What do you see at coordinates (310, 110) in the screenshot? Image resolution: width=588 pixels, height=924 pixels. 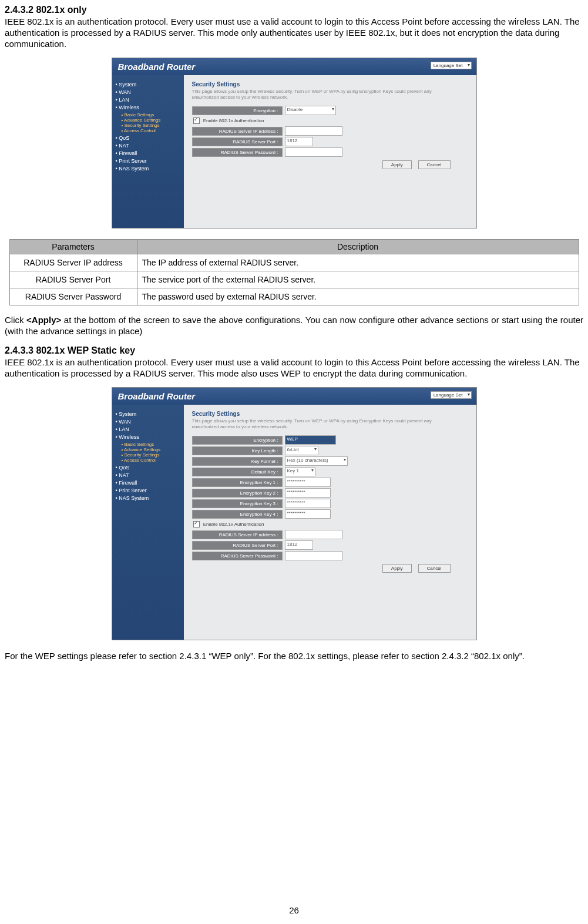 I see `encryption-select: Disable` at bounding box center [310, 110].